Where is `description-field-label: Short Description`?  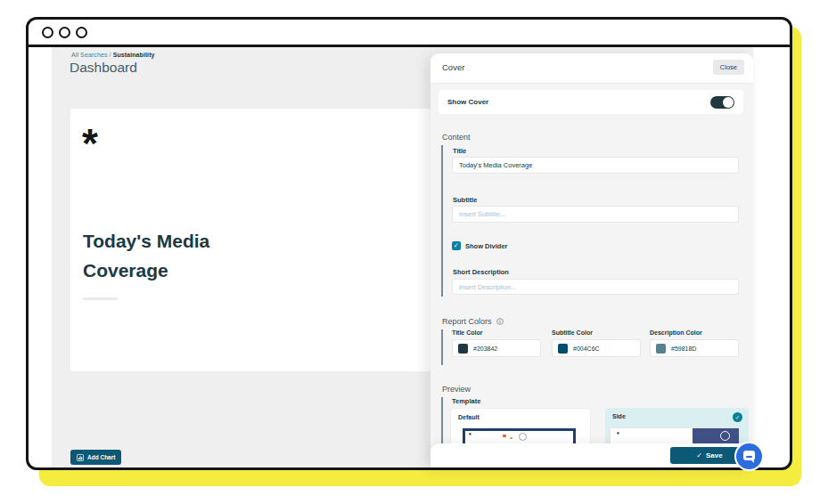
description-field-label: Short Description is located at coordinates (481, 272).